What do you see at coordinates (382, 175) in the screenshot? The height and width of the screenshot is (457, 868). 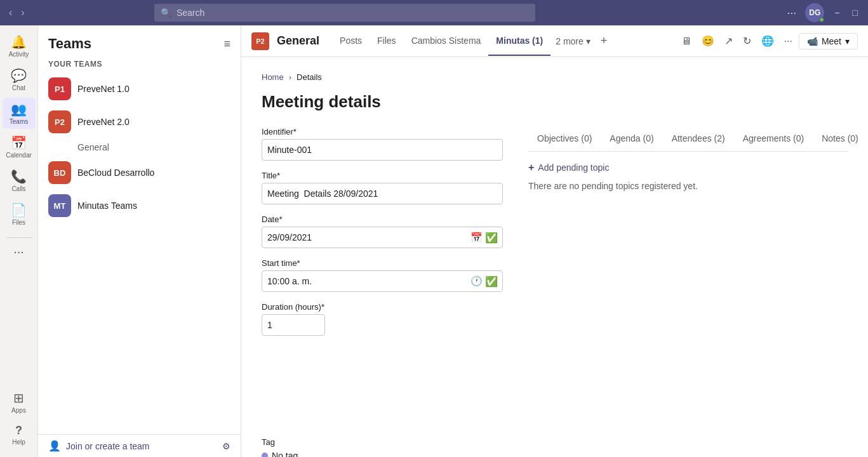 I see `title-label: Title*` at bounding box center [382, 175].